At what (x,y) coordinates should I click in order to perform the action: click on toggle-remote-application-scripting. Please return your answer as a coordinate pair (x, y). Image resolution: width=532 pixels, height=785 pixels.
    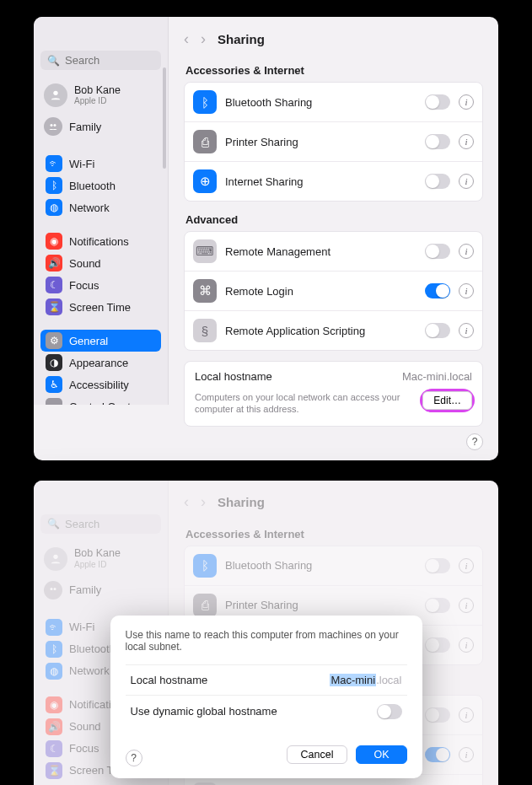
    Looking at the image, I should click on (438, 331).